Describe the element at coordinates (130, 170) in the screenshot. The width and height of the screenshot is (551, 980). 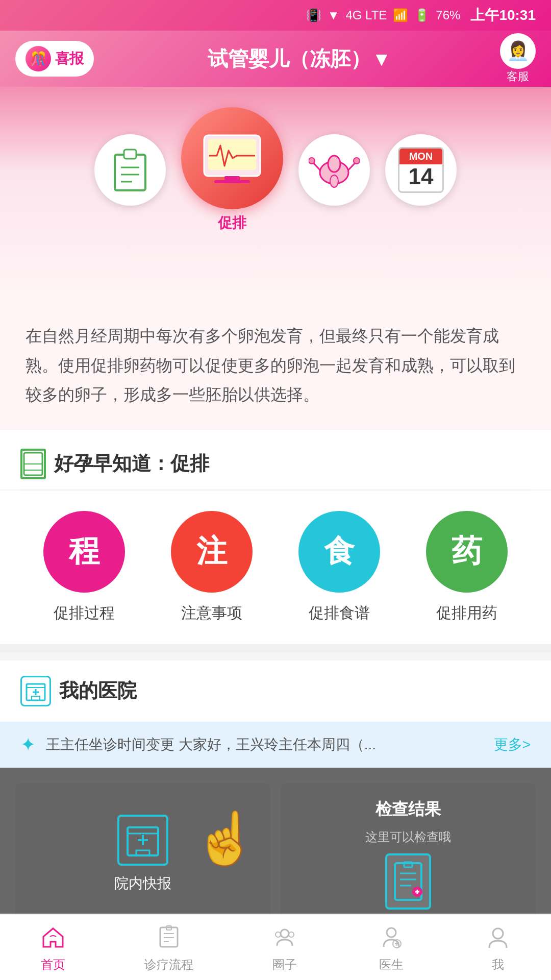
I see `nav-item-files` at that location.